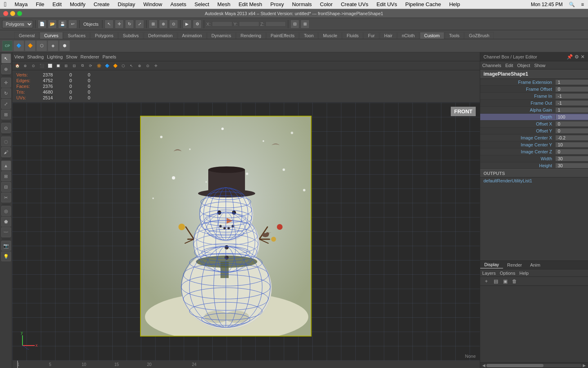 The height and width of the screenshot is (368, 588). Describe the element at coordinates (21, 4) in the screenshot. I see `menu-maya: Maya` at that location.